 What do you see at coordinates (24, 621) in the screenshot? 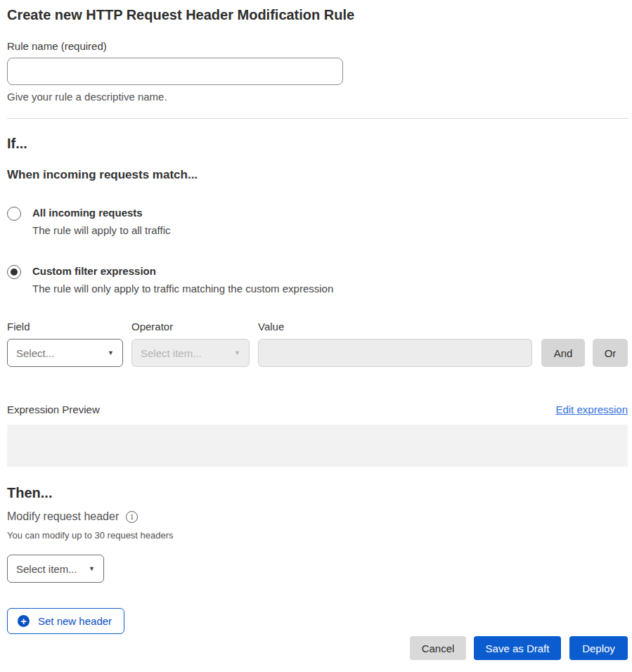
I see `plus-circle-icon: +` at bounding box center [24, 621].